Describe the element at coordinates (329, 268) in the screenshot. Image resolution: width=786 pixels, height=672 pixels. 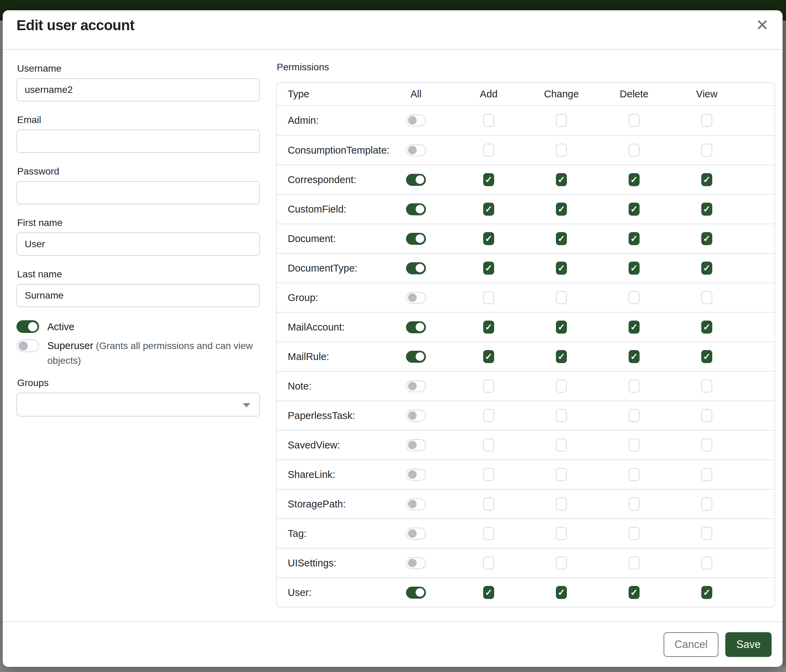
I see `permission-type-label: DocumentType:` at that location.